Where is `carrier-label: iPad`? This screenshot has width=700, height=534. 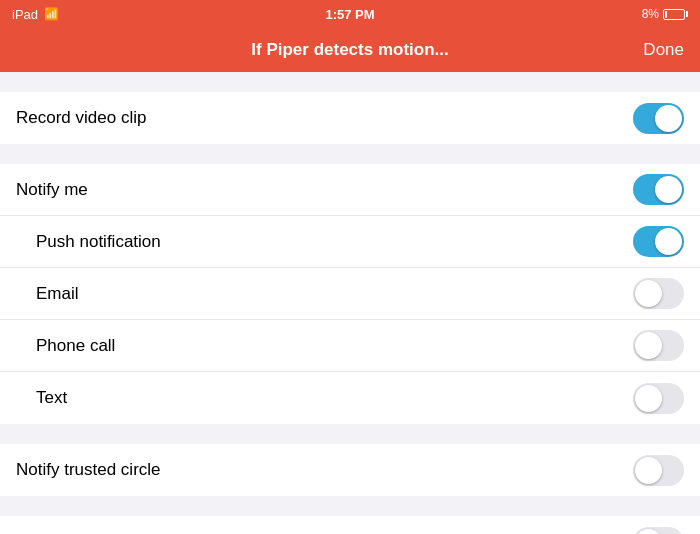
carrier-label: iPad is located at coordinates (25, 14).